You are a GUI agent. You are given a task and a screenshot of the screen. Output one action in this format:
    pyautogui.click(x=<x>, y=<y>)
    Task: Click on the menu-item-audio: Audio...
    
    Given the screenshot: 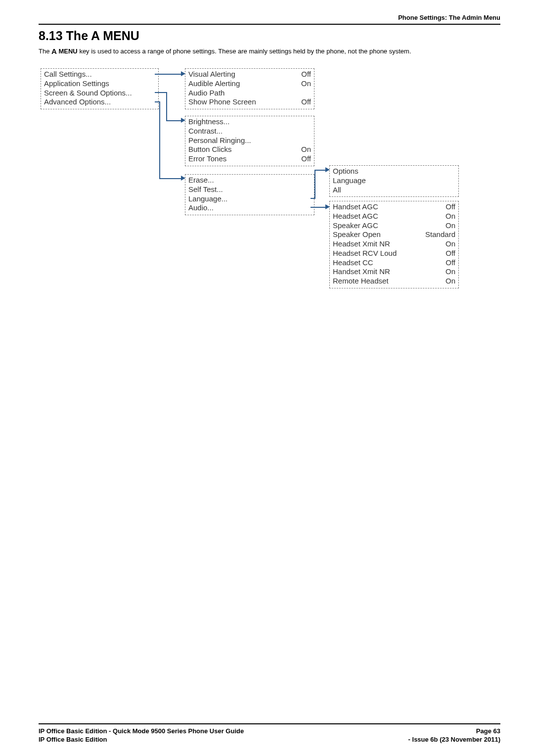 What is the action you would take?
    pyautogui.click(x=250, y=208)
    